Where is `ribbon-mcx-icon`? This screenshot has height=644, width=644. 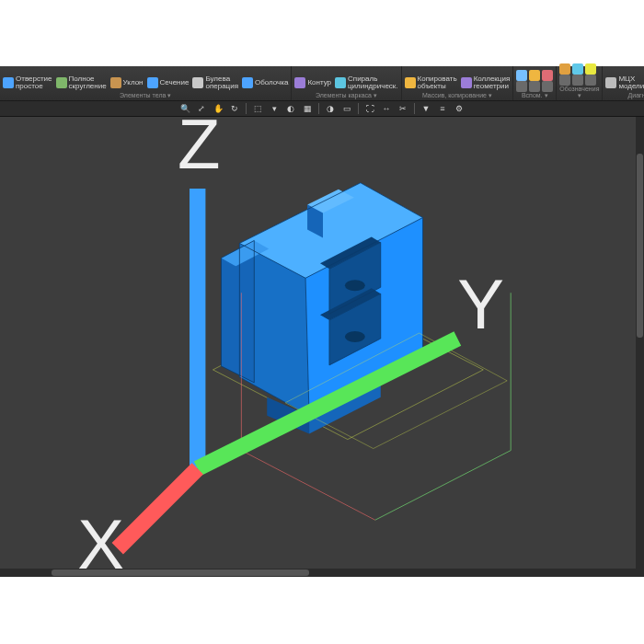
ribbon-mcx-icon is located at coordinates (611, 83).